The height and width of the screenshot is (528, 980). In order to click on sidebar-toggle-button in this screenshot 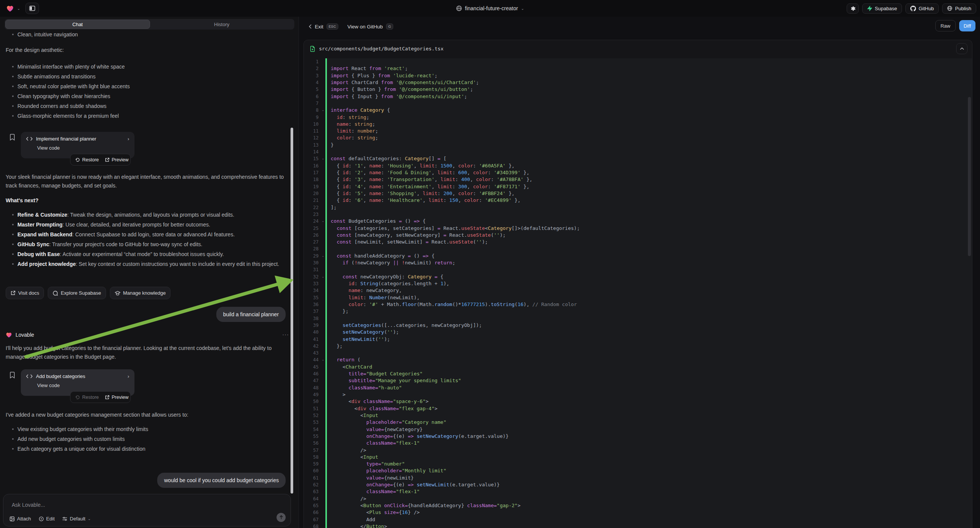, I will do `click(32, 8)`.